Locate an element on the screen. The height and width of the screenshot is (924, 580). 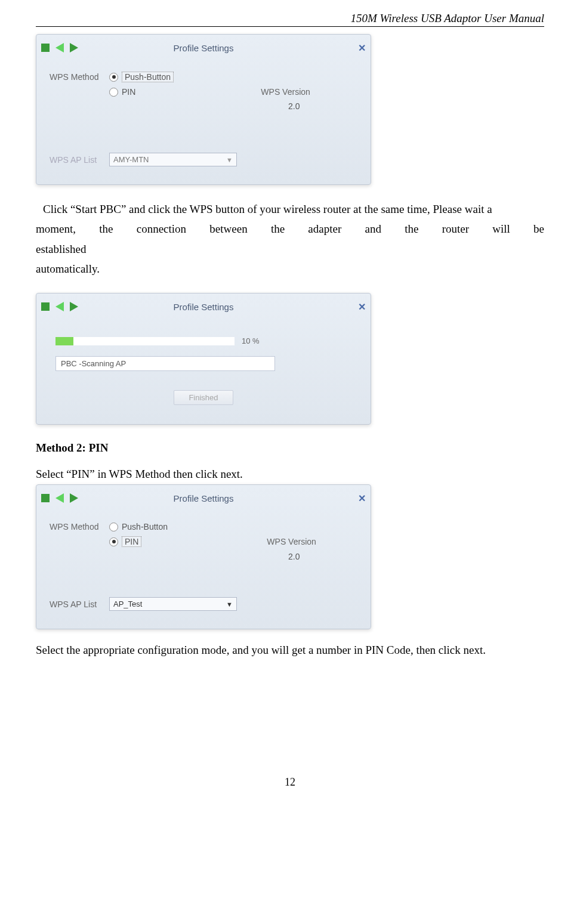
page-header: 150M Wireless USB Adaptor User Manual is located at coordinates (290, 19).